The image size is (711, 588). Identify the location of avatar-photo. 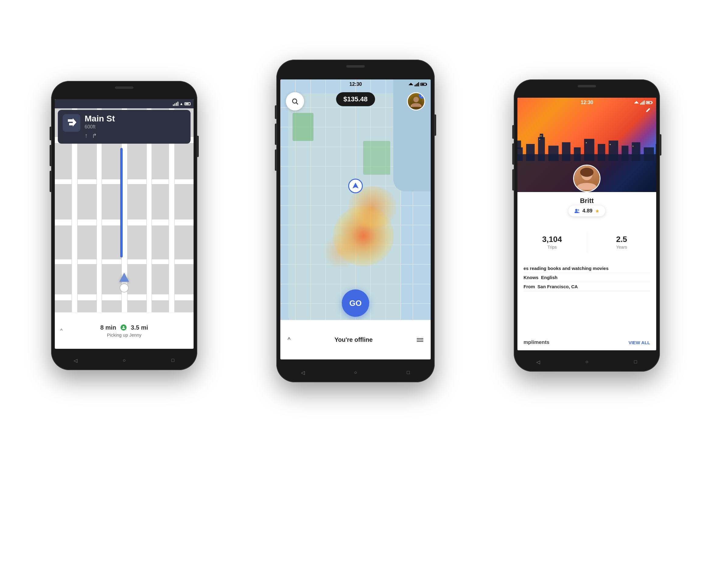
(587, 178).